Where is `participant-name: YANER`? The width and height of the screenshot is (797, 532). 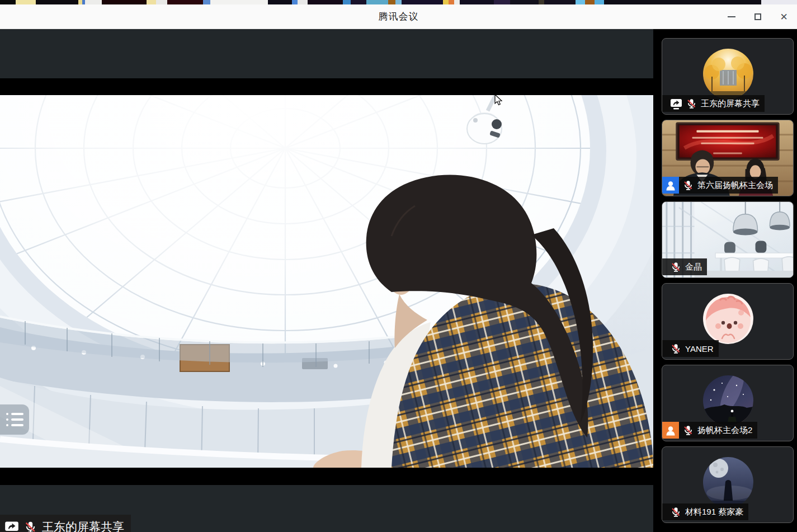
participant-name: YANER is located at coordinates (699, 349).